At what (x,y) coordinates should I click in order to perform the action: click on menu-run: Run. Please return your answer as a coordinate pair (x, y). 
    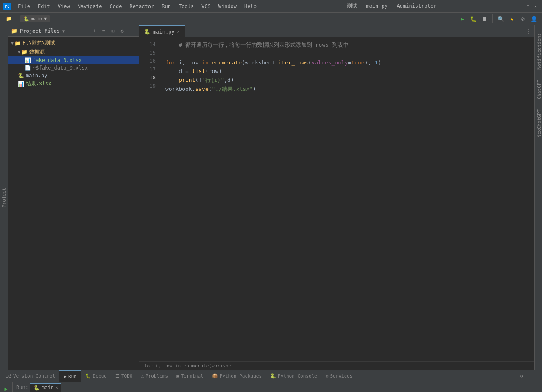
    Looking at the image, I should click on (166, 6).